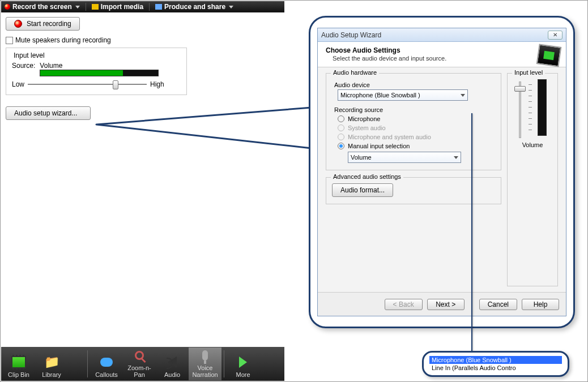 This screenshot has width=588, height=382. Describe the element at coordinates (496, 368) in the screenshot. I see `dropdown-option: Line In (Parallels Audio Contro` at that location.